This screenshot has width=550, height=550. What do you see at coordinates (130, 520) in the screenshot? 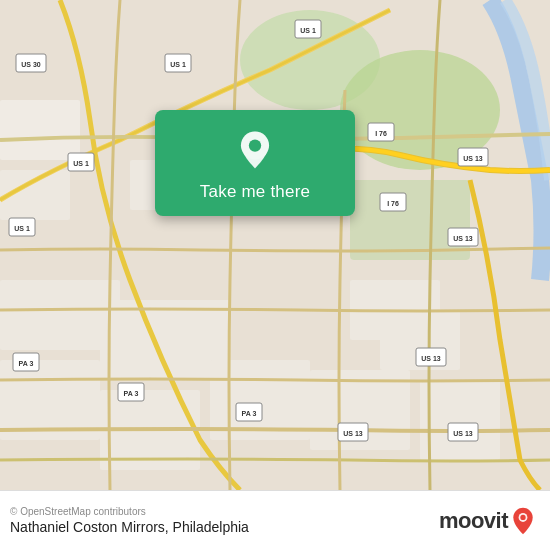
I see `location-info: © OpenStreetMap contributors Nathaniel C…` at bounding box center [130, 520].